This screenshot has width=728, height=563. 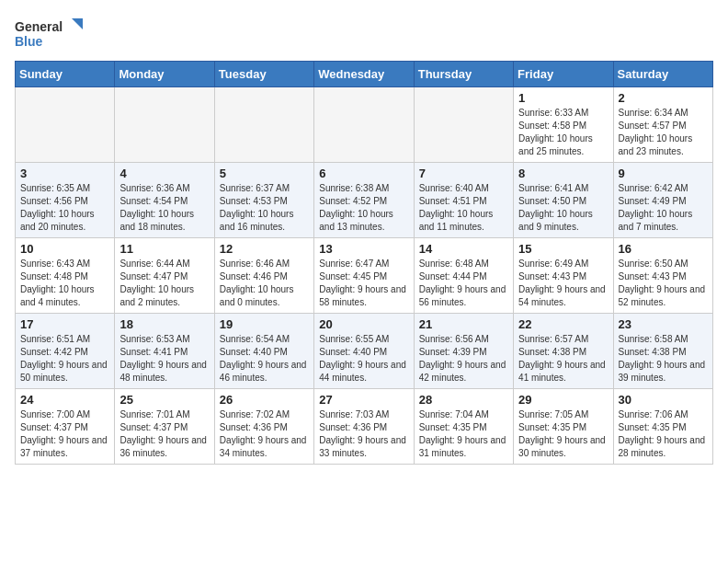 What do you see at coordinates (463, 351) in the screenshot?
I see `calendar-cell: 21Sunrise: 6:56 AM Sunset: 4:39 PM Dayli…` at bounding box center [463, 351].